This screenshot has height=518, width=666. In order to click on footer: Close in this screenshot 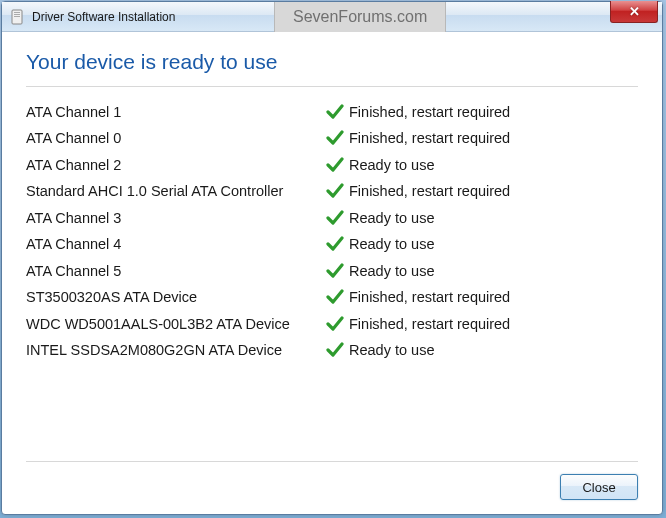, I will do `click(332, 480)`.